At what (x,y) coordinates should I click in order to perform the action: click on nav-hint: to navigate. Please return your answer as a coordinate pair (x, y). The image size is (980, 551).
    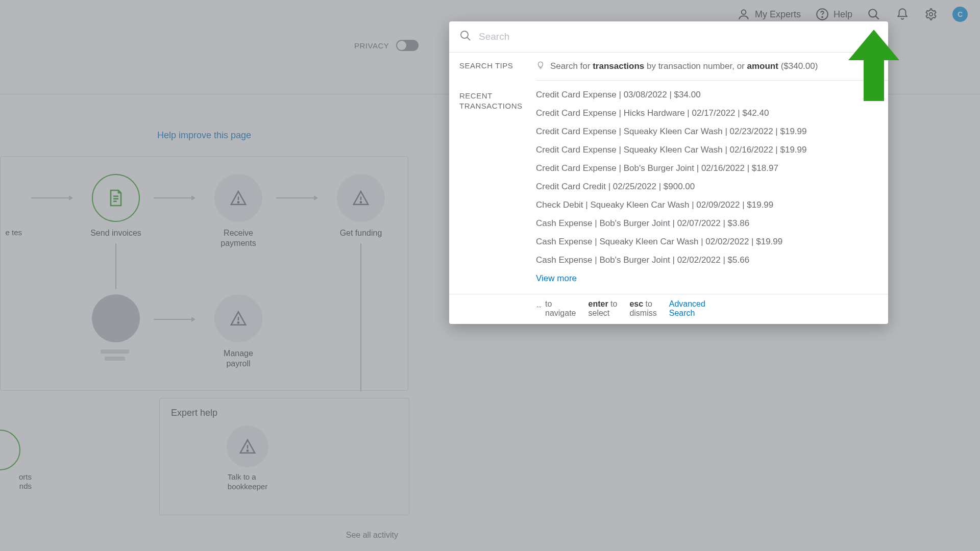
    Looking at the image, I should click on (560, 309).